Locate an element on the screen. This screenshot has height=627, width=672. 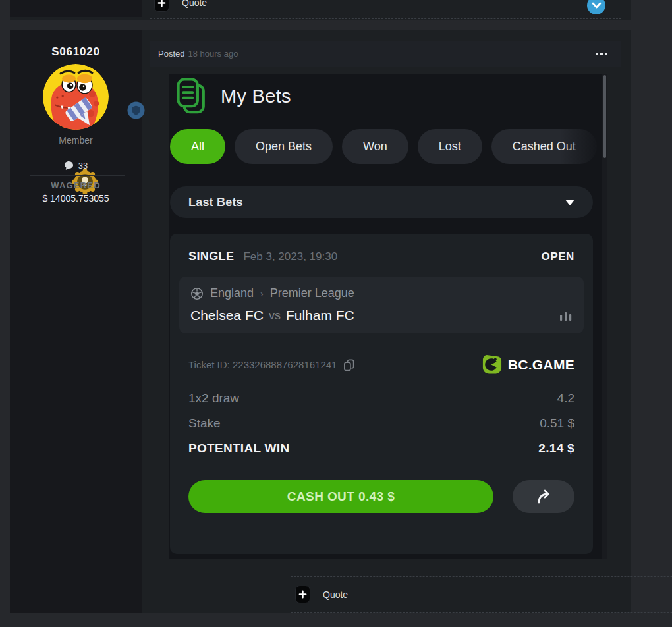
divider is located at coordinates (78, 175).